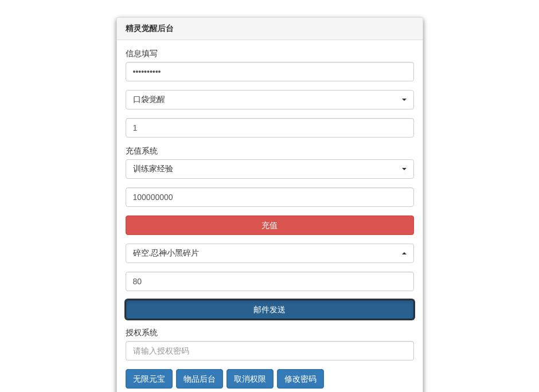  Describe the element at coordinates (270, 351) in the screenshot. I see `auth-password-input` at that location.